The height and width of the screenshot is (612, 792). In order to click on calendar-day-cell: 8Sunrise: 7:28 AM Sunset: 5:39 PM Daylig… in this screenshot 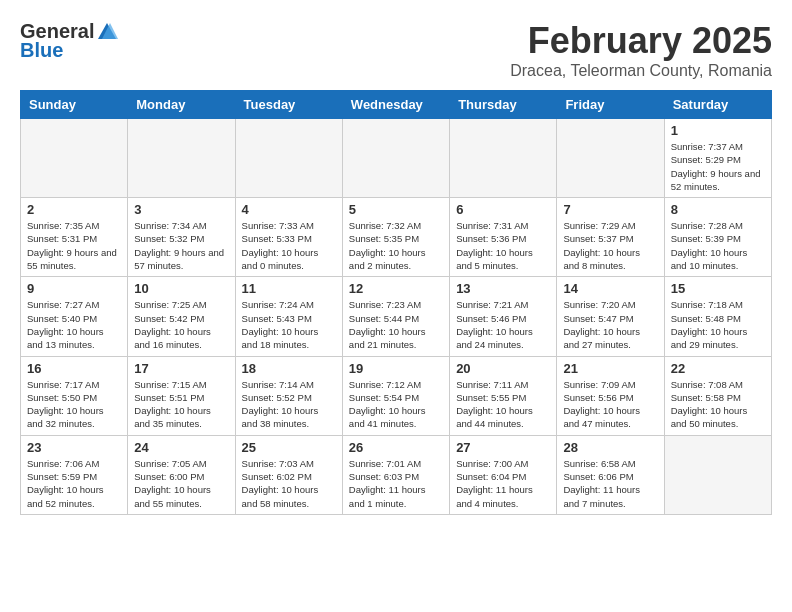, I will do `click(718, 238)`.